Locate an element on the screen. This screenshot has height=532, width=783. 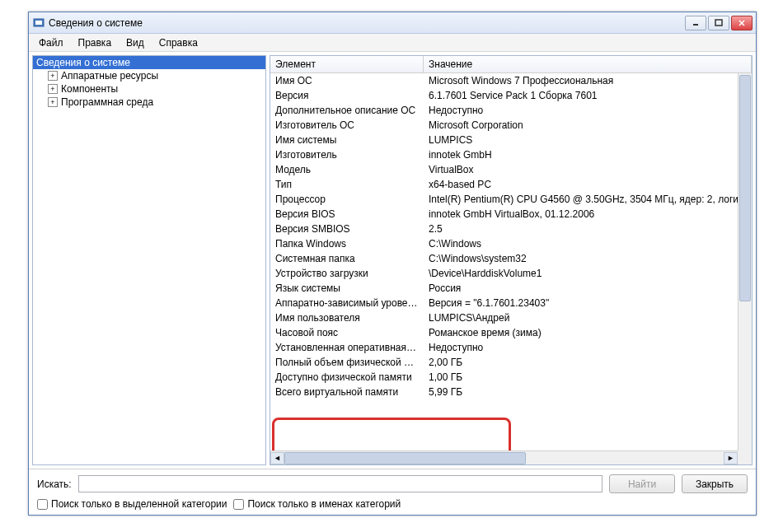
scroll-corner is located at coordinates (745, 458).